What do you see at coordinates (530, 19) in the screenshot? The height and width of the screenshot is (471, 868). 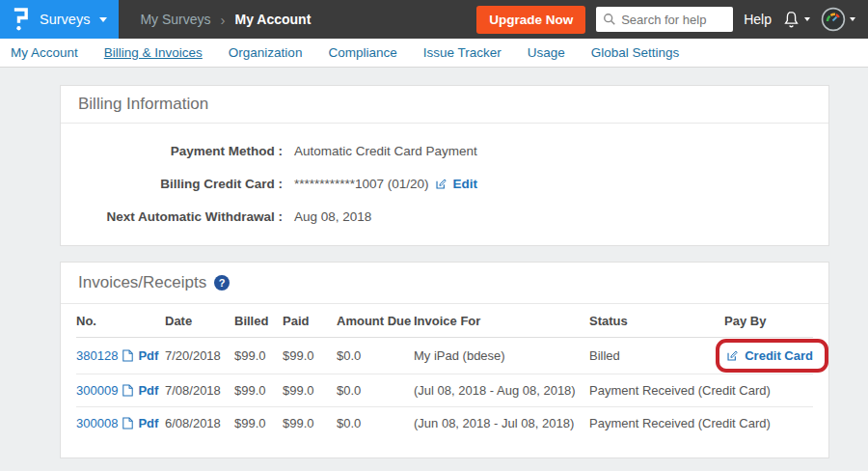 I see `upgrade-now-button: Upgrade Now` at bounding box center [530, 19].